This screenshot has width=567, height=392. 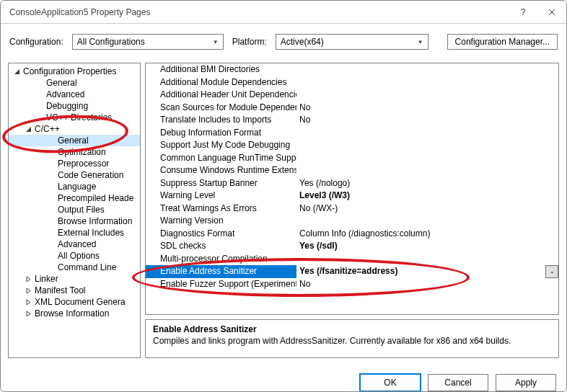 What do you see at coordinates (36, 42) in the screenshot?
I see `configuration-label: Configuration:` at bounding box center [36, 42].